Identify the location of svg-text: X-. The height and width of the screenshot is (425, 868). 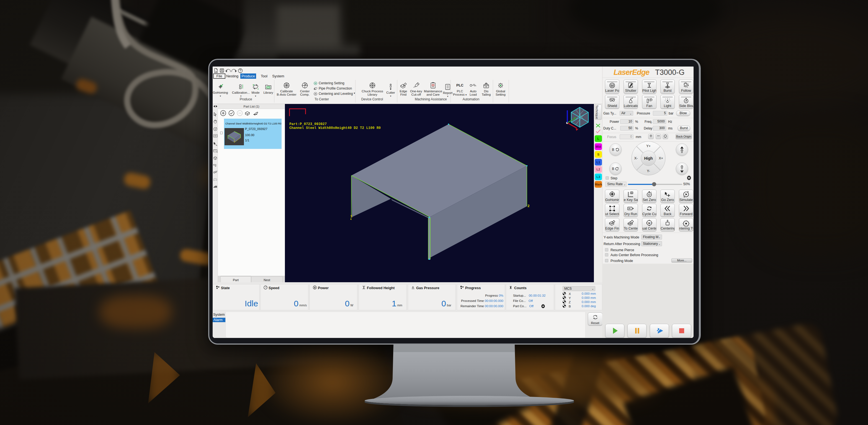
(636, 159).